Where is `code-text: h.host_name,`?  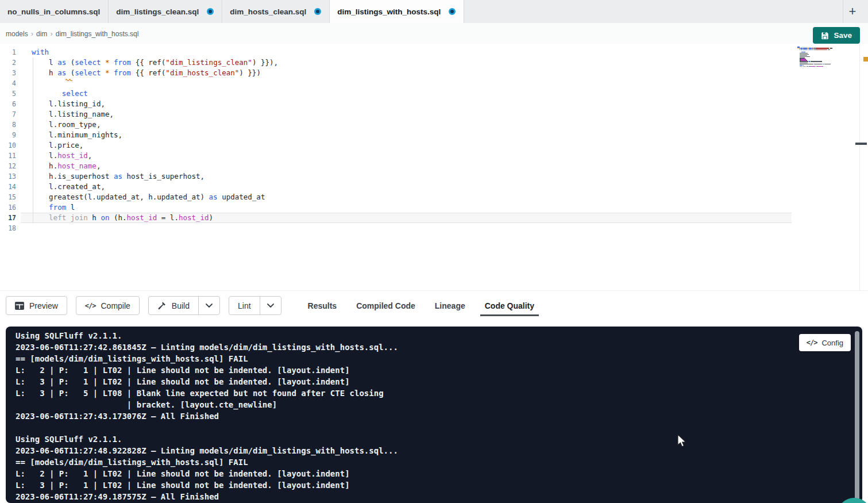 code-text: h.host_name, is located at coordinates (445, 166).